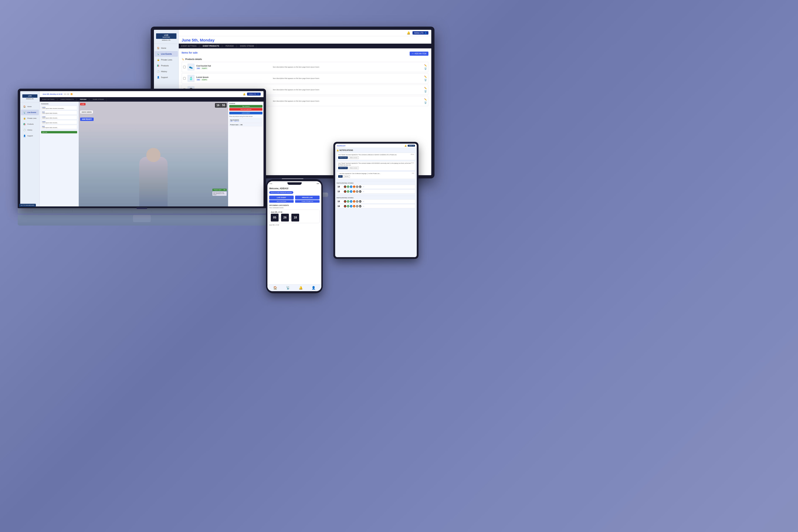 The width and height of the screenshot is (798, 532). I want to click on windows-icon: ⊞, so click(351, 187).